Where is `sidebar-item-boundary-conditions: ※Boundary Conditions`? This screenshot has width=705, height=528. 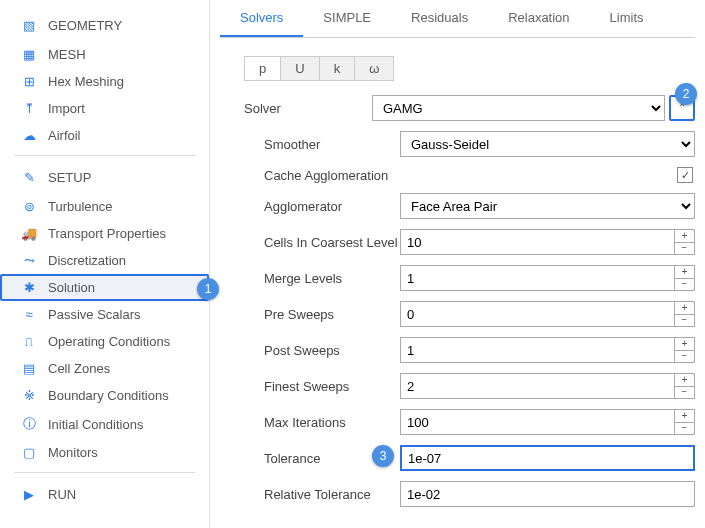 sidebar-item-boundary-conditions: ※Boundary Conditions is located at coordinates (104, 396).